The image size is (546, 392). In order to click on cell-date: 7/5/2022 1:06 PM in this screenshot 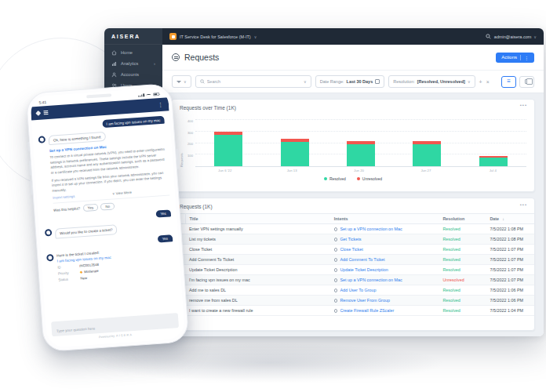, I will do `click(510, 301)`.